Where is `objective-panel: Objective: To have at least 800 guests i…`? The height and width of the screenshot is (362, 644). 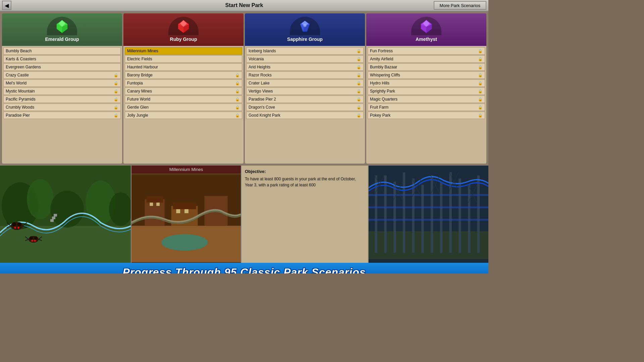 objective-panel: Objective: To have at least 800 guests i… is located at coordinates (305, 214).